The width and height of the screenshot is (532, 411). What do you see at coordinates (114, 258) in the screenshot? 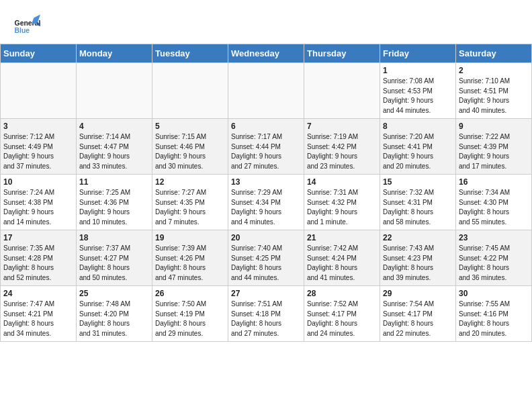
I see `calendar-cell: 18Sunrise: 7:37 AM Sunset: 4:27 PM Dayli…` at bounding box center [114, 258].